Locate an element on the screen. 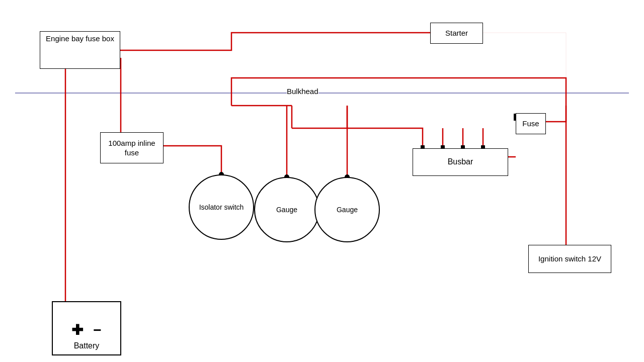  engine-bay-fuse-box: Engine bay fuse box is located at coordinates (80, 50).